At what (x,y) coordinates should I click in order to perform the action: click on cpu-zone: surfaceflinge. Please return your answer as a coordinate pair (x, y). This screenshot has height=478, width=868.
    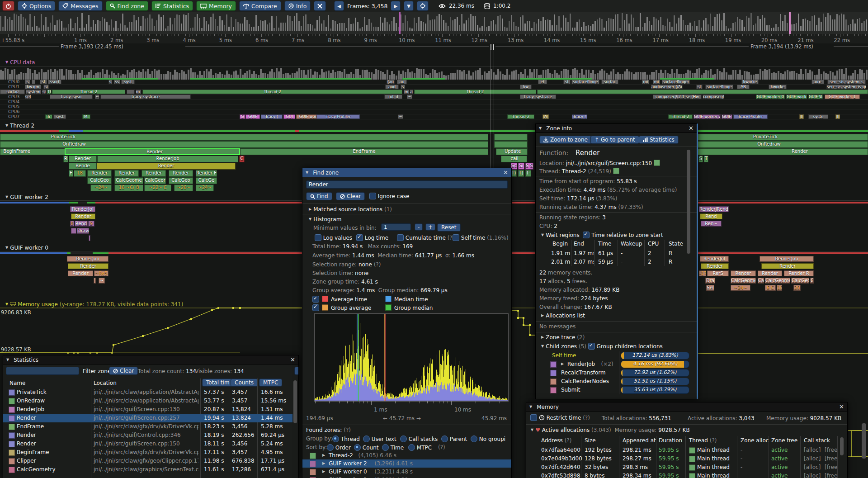
    Looking at the image, I should click on (719, 87).